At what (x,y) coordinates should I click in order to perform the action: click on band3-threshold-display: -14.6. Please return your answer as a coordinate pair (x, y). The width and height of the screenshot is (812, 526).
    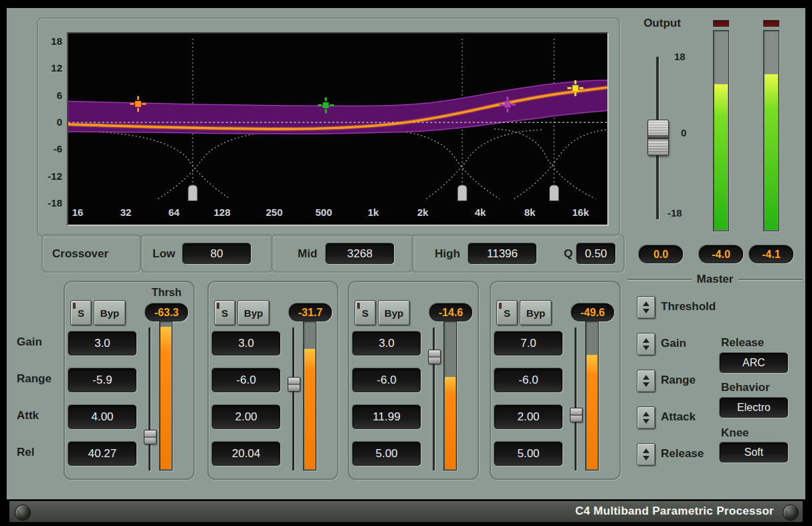
    Looking at the image, I should click on (451, 313).